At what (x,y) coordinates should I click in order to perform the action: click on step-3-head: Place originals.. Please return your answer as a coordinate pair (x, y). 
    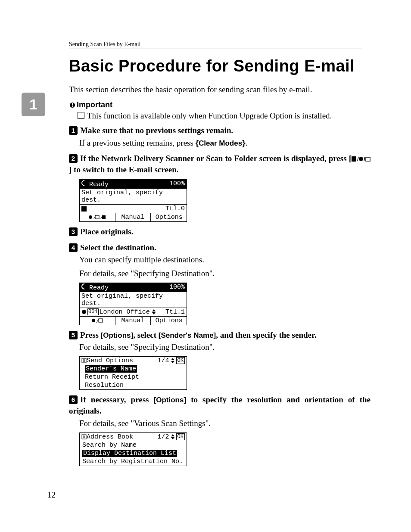
    Looking at the image, I should click on (107, 232).